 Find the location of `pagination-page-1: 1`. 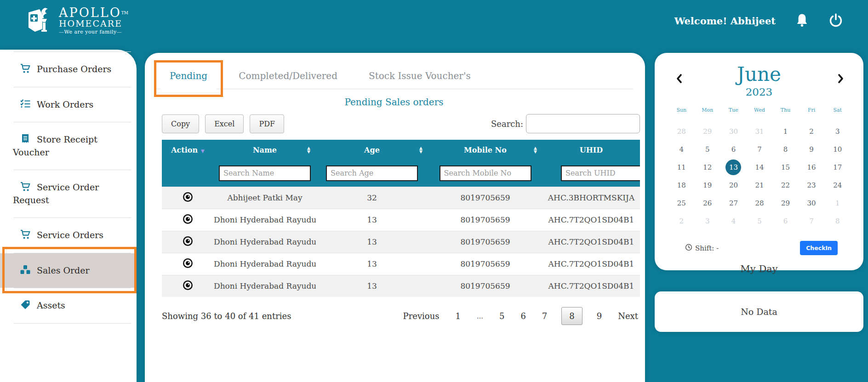

pagination-page-1: 1 is located at coordinates (458, 316).